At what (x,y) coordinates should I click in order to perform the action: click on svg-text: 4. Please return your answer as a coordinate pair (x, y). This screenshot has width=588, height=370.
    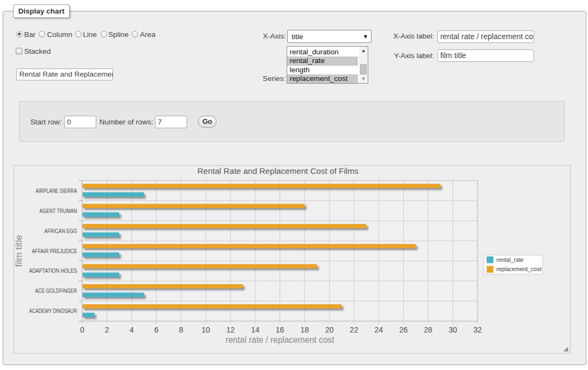
    Looking at the image, I should click on (132, 330).